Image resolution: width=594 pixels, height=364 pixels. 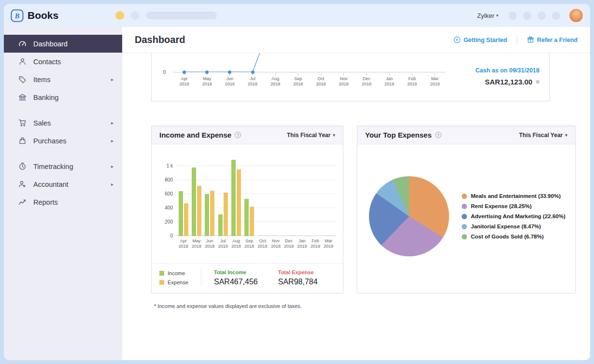 I want to click on user-avatar, so click(x=576, y=15).